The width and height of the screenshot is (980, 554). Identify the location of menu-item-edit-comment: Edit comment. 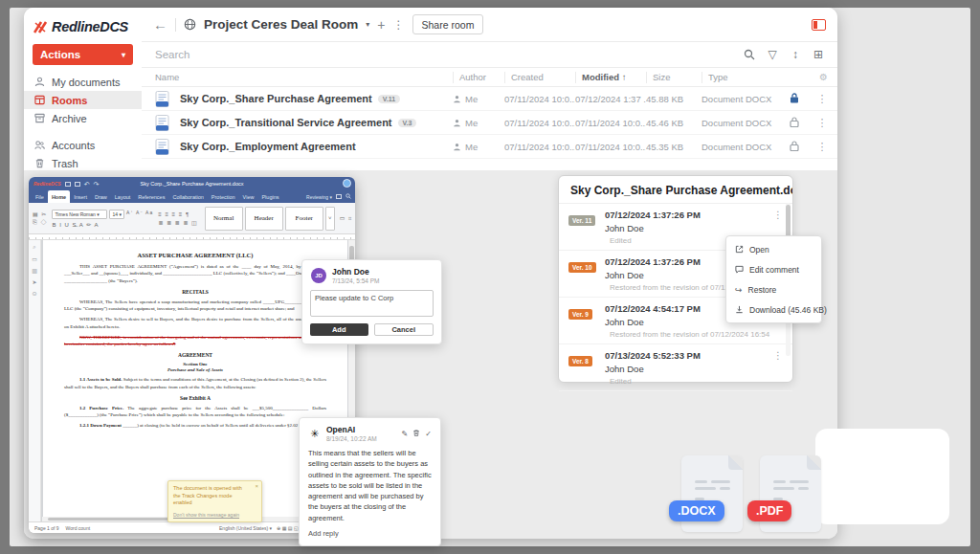
(773, 270).